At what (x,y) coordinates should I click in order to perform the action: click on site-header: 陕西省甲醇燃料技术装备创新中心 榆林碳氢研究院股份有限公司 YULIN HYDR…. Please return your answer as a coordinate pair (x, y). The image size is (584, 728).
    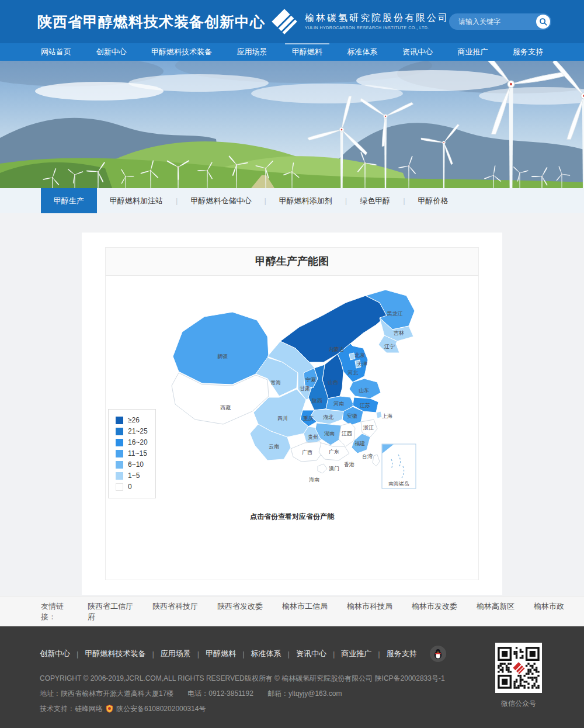
    Looking at the image, I should click on (292, 22).